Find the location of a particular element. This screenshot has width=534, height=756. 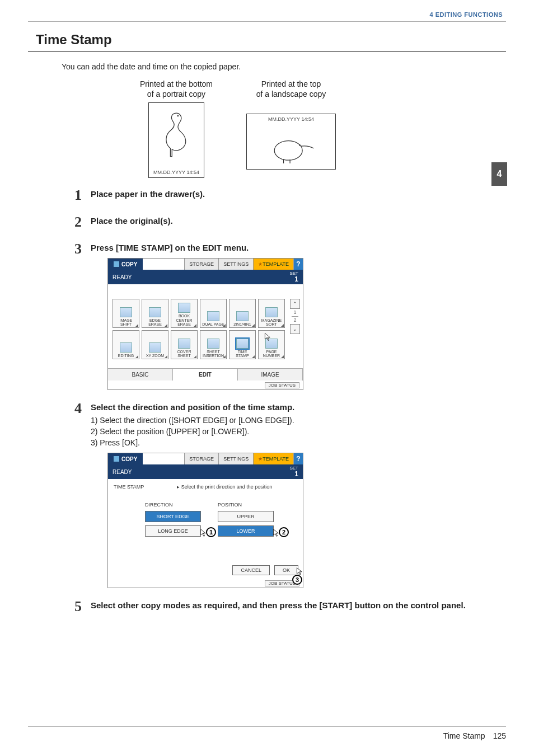

upper-button: UPPER is located at coordinates (246, 516).